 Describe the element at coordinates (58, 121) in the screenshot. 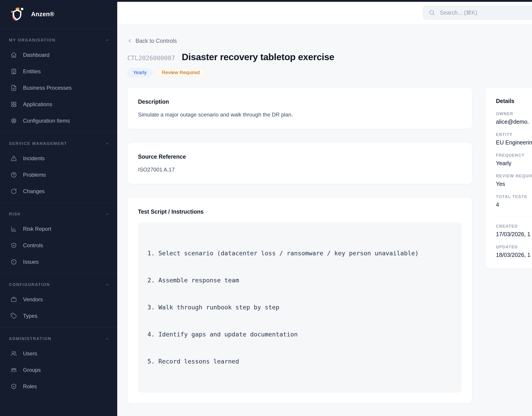

I see `sidebar-item-configuration-items: Configuration Items` at that location.